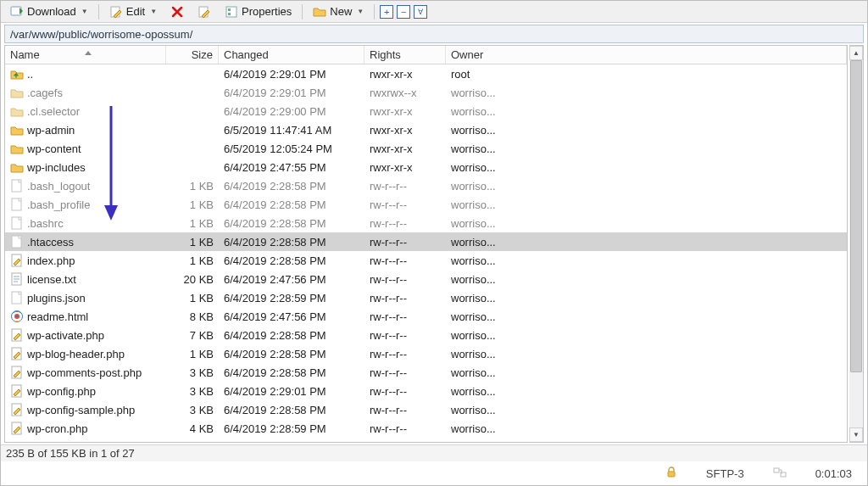 This screenshot has width=868, height=486. Describe the element at coordinates (292, 54) in the screenshot. I see `col-changed: Changed` at that location.